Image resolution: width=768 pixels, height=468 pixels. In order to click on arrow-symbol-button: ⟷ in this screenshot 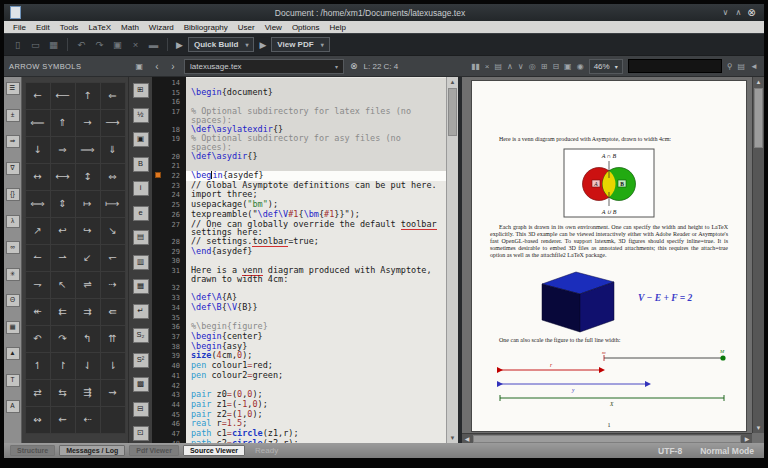, I will do `click(63, 177)`.